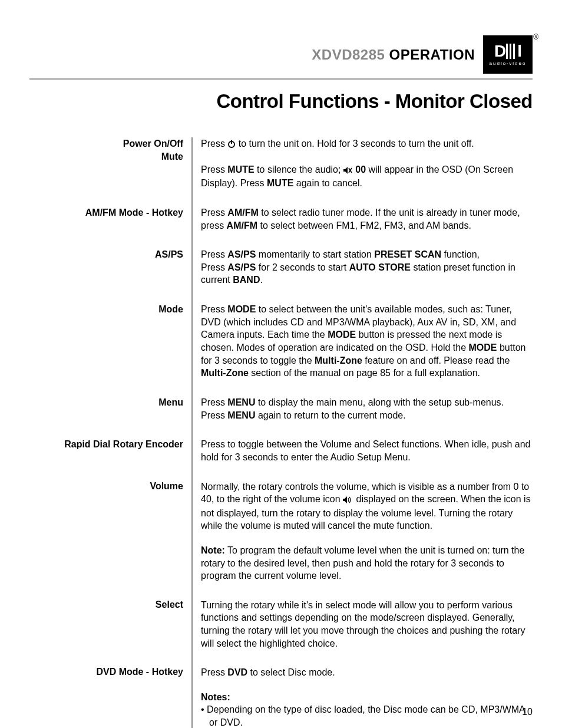 This screenshot has width=562, height=728. What do you see at coordinates (124, 444) in the screenshot?
I see `label-text: Rapid Dial Rotary Encoder` at bounding box center [124, 444].